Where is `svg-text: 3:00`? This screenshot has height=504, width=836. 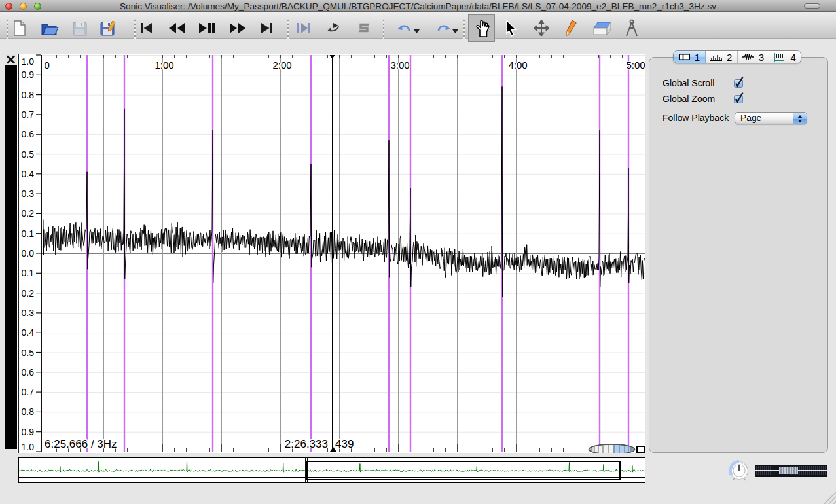 svg-text: 3:00 is located at coordinates (399, 65).